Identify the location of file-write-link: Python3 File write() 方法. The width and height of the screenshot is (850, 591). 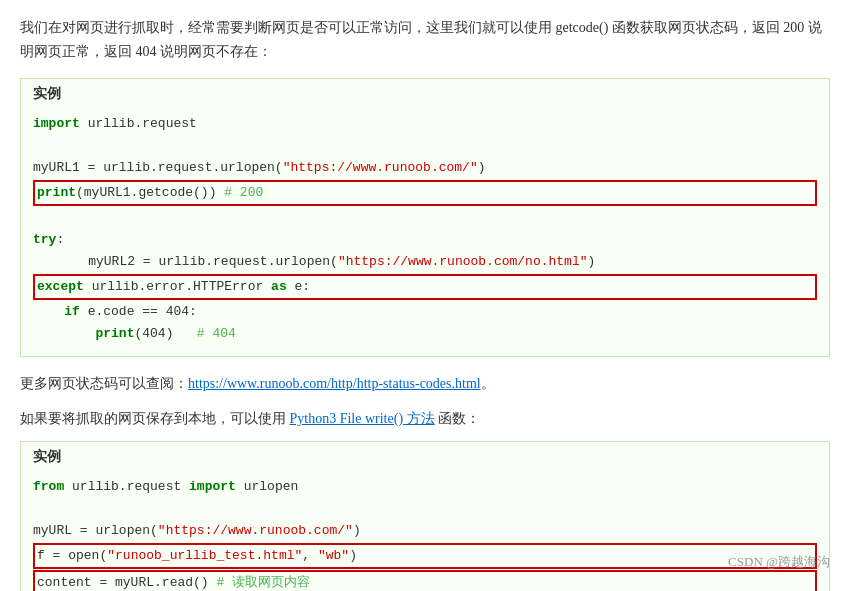
(362, 418).